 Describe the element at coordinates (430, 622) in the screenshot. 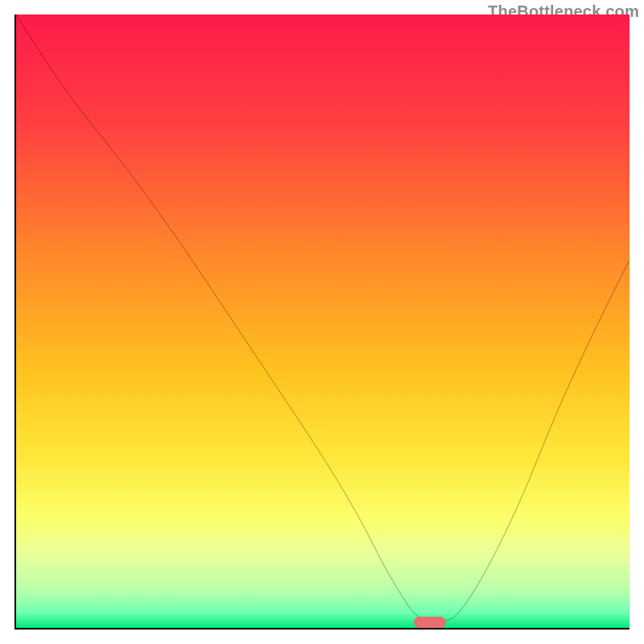

I see `optimal-point-marker` at that location.